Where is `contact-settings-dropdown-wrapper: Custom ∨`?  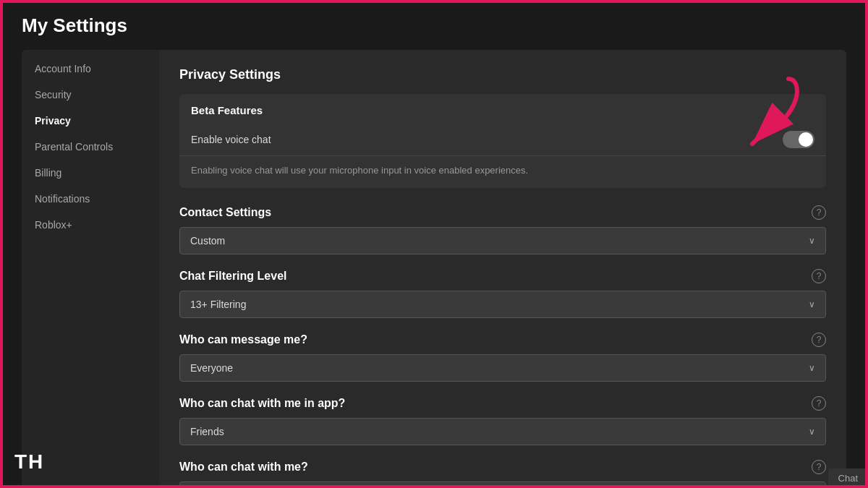
contact-settings-dropdown-wrapper: Custom ∨ is located at coordinates (503, 241).